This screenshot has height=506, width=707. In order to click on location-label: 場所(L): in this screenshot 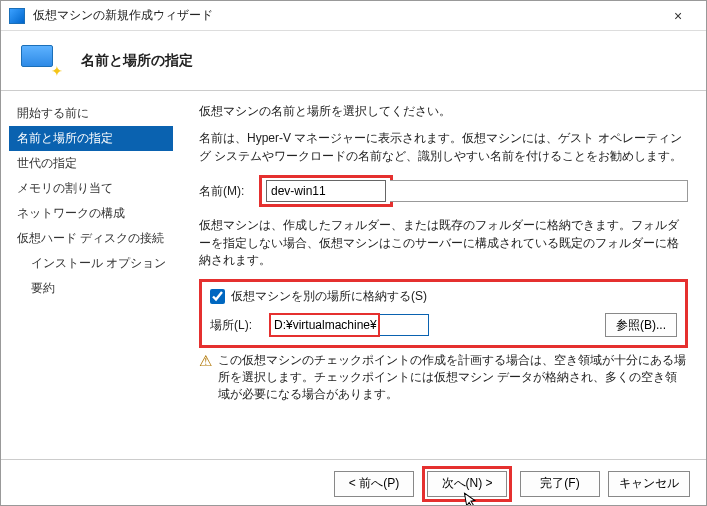, I will do `click(238, 326)`.